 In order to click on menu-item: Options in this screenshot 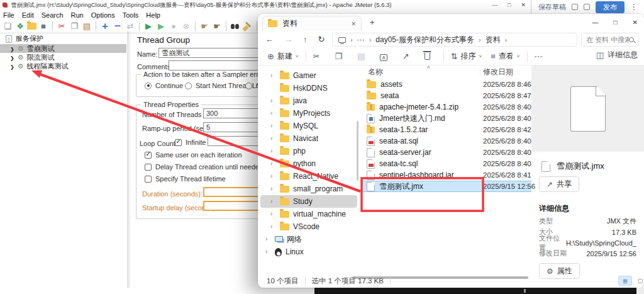, I will do `click(103, 15)`.